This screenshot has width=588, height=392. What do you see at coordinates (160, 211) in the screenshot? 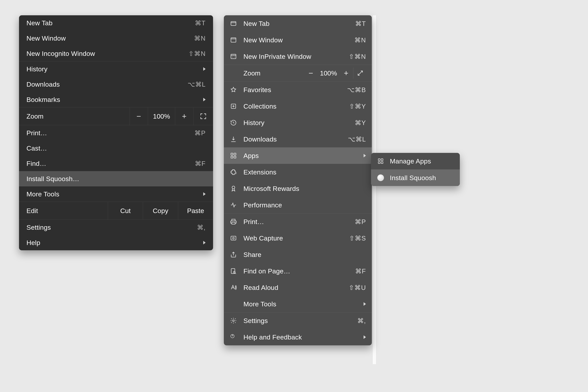
I see `edit-copy-button: Copy` at bounding box center [160, 211].